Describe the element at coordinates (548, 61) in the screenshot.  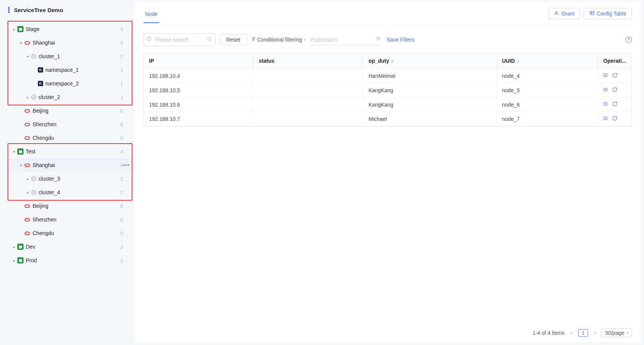
I see `col-uuid: UUID▲▼` at that location.